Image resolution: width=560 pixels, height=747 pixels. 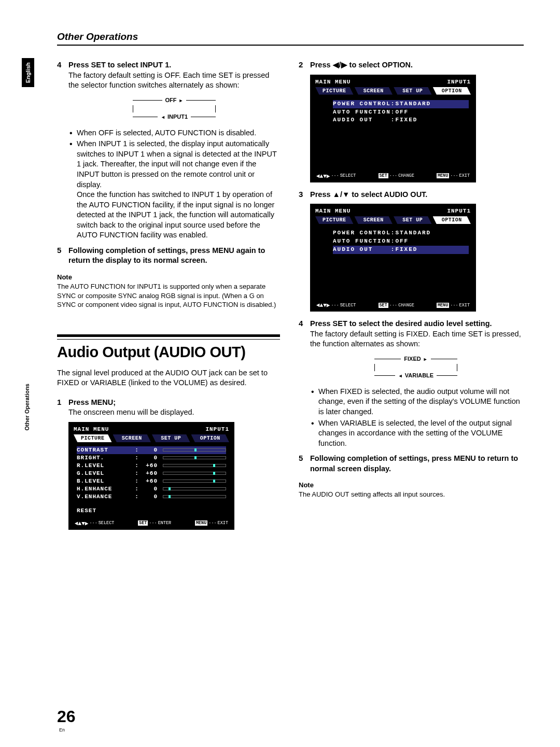 What do you see at coordinates (416, 375) in the screenshot?
I see `toggle-label-bottom: VARIABLE` at bounding box center [416, 375].